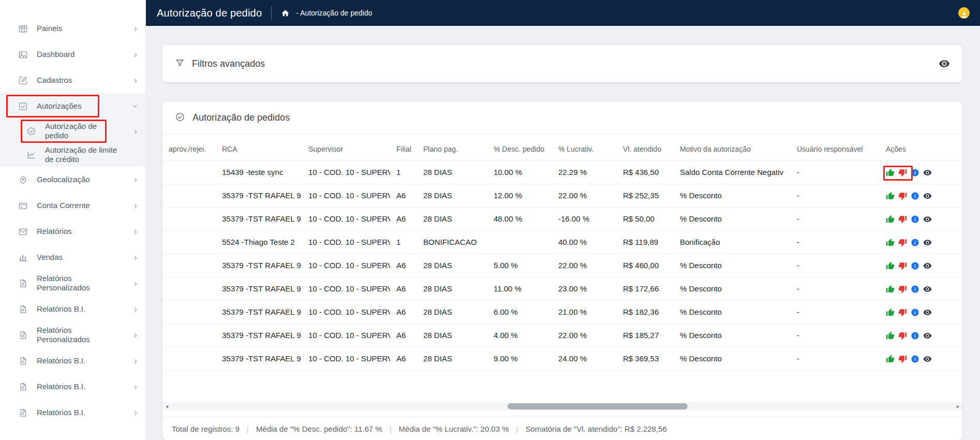 The image size is (980, 440). I want to click on column-header: Ações, so click(921, 149).